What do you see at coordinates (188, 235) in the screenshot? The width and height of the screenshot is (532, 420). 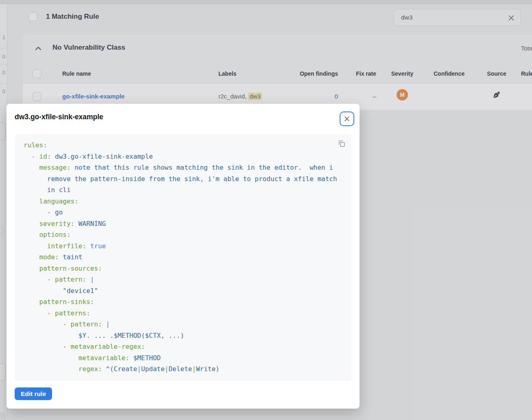 I see `code-line: options:` at bounding box center [188, 235].